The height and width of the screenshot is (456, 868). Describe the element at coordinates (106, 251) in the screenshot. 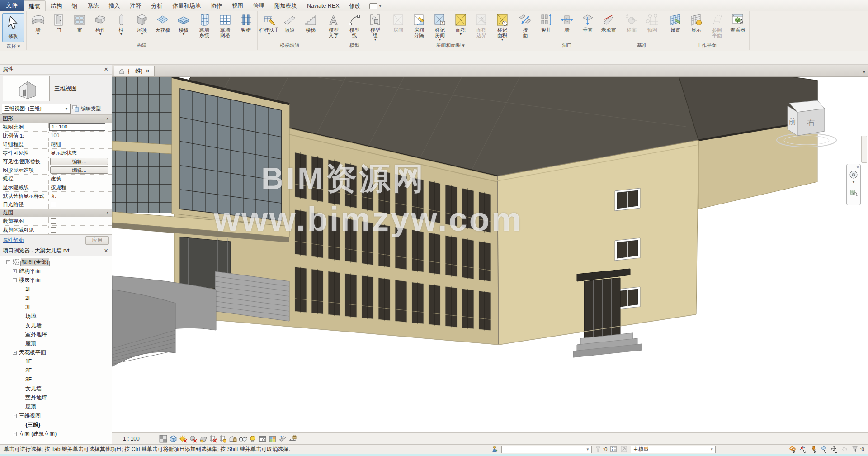

I see `project-browser-close-icon: ✕` at that location.